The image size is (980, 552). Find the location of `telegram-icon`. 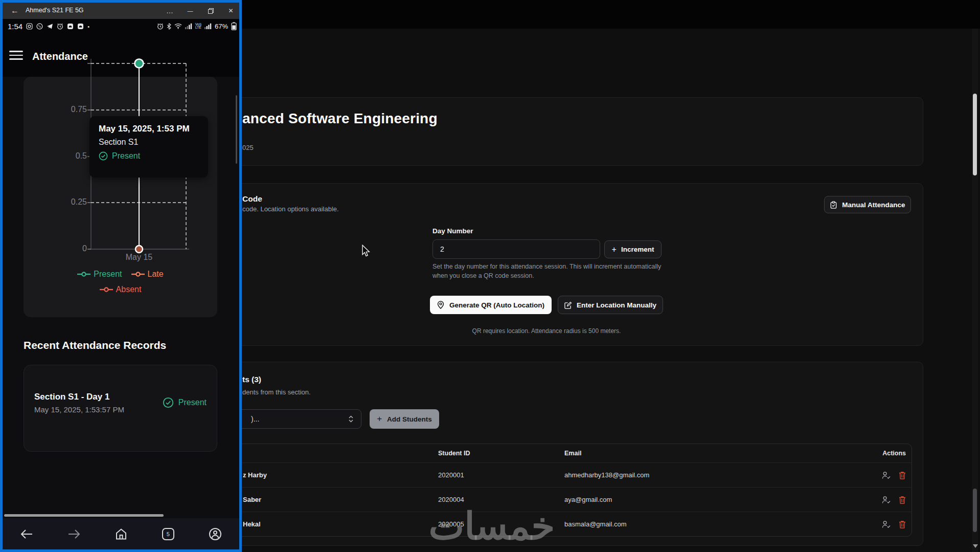

telegram-icon is located at coordinates (50, 27).